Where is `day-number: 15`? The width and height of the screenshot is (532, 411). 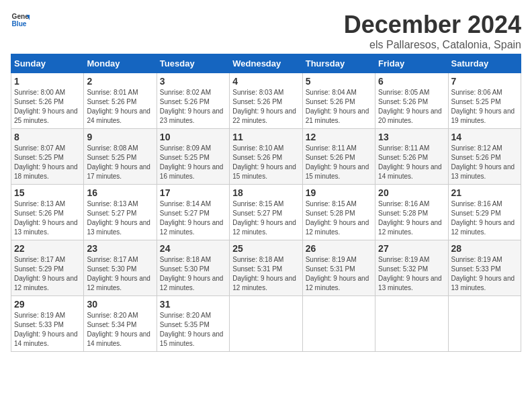
day-number: 15 is located at coordinates (47, 193).